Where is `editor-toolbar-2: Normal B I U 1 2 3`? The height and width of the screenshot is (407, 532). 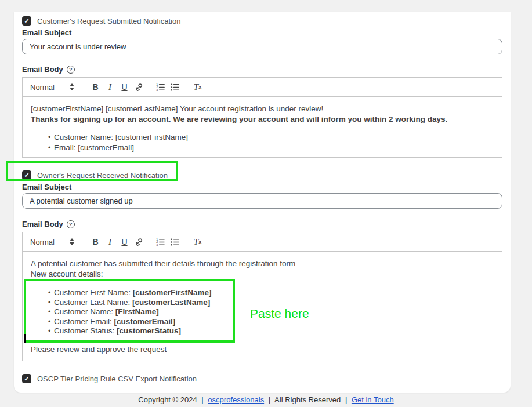 editor-toolbar-2: Normal B I U 1 2 3 is located at coordinates (262, 242).